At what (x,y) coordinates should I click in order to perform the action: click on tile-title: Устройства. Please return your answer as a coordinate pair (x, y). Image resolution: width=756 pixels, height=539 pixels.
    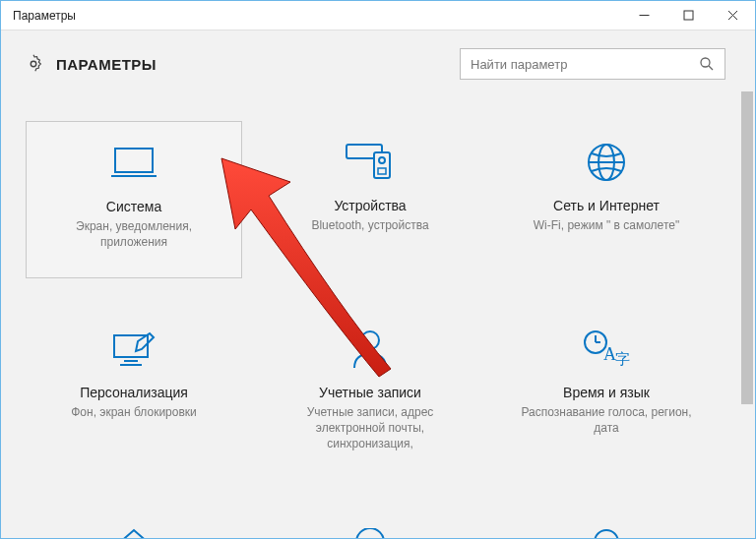
    Looking at the image, I should click on (370, 206).